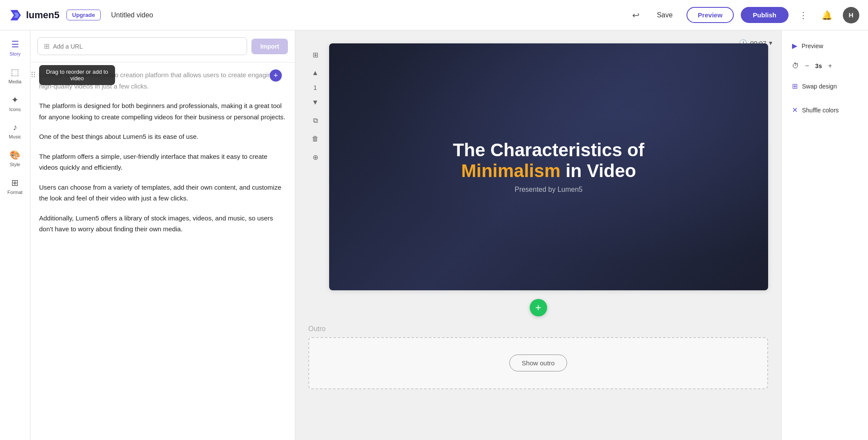  I want to click on story-paragraph-3: The platform offers a simple, user-frien…, so click(162, 162).